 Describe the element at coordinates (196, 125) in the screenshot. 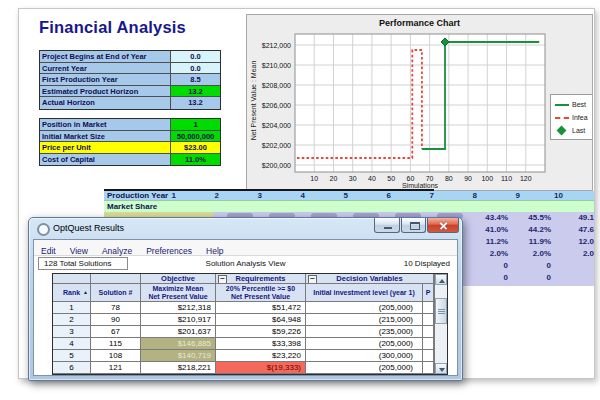

I see `param-value-cell: 1` at that location.